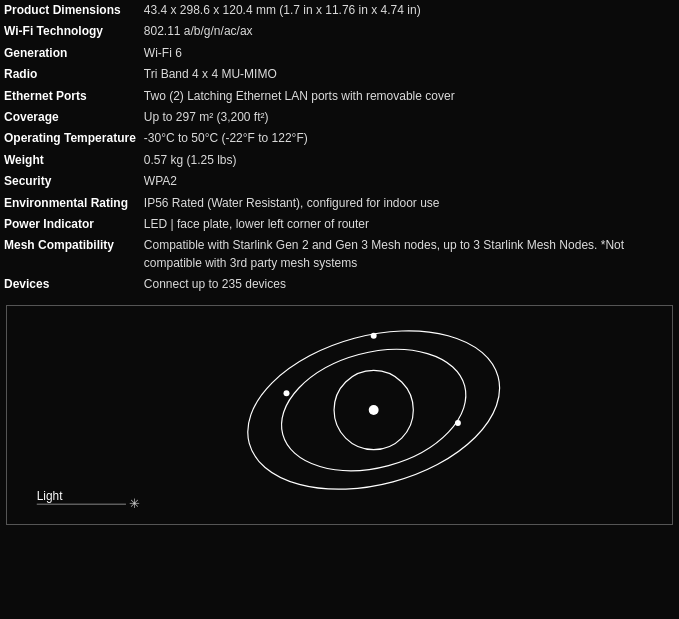 Image resolution: width=679 pixels, height=619 pixels. I want to click on spec-label: Devices, so click(70, 284).